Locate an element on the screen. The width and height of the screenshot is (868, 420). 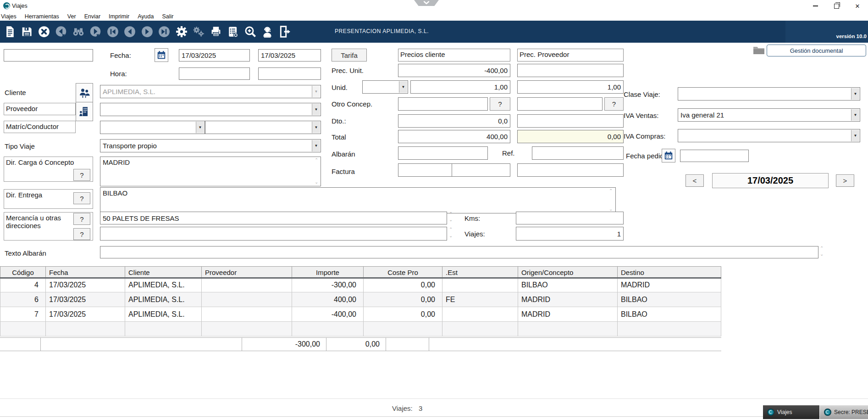
total-cliente-input: 400,00 is located at coordinates (454, 137).